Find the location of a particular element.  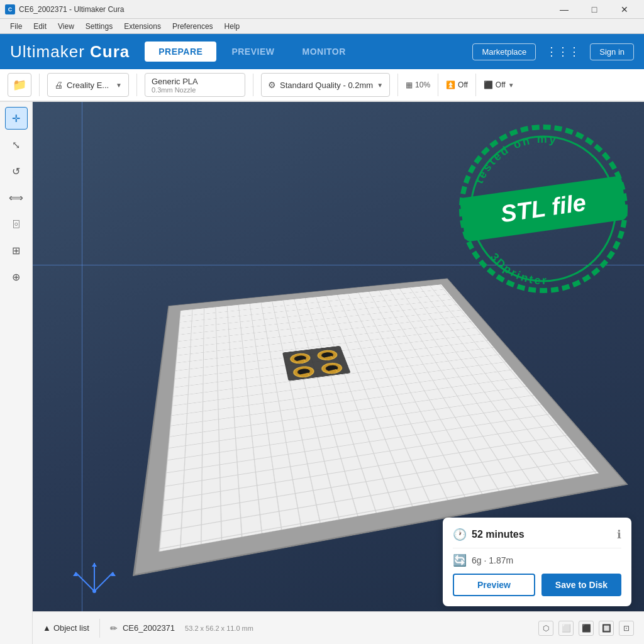

adhesion-toggle: ⬛ Off ▼ is located at coordinates (499, 85).